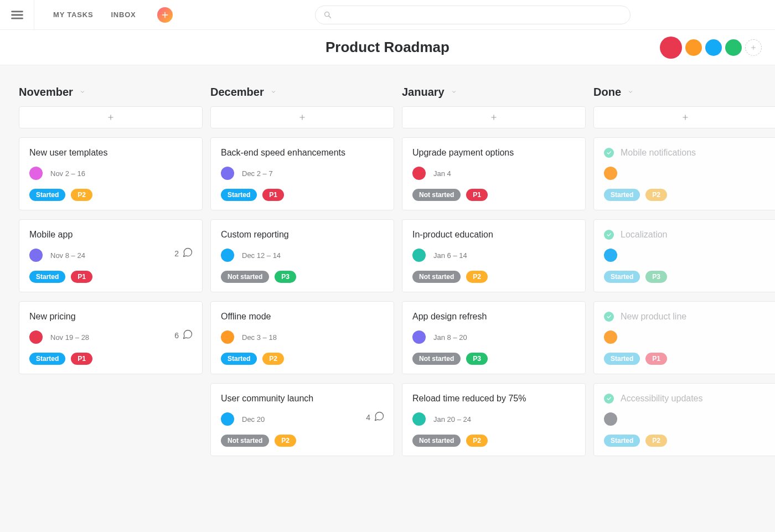 The width and height of the screenshot is (775, 532). I want to click on card-title: New user templates, so click(111, 153).